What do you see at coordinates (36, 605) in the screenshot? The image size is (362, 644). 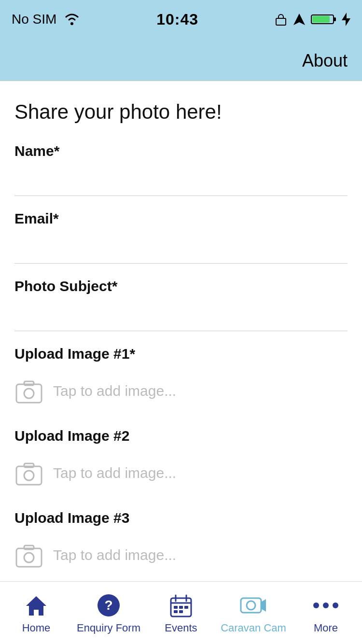 I see `home-icon` at bounding box center [36, 605].